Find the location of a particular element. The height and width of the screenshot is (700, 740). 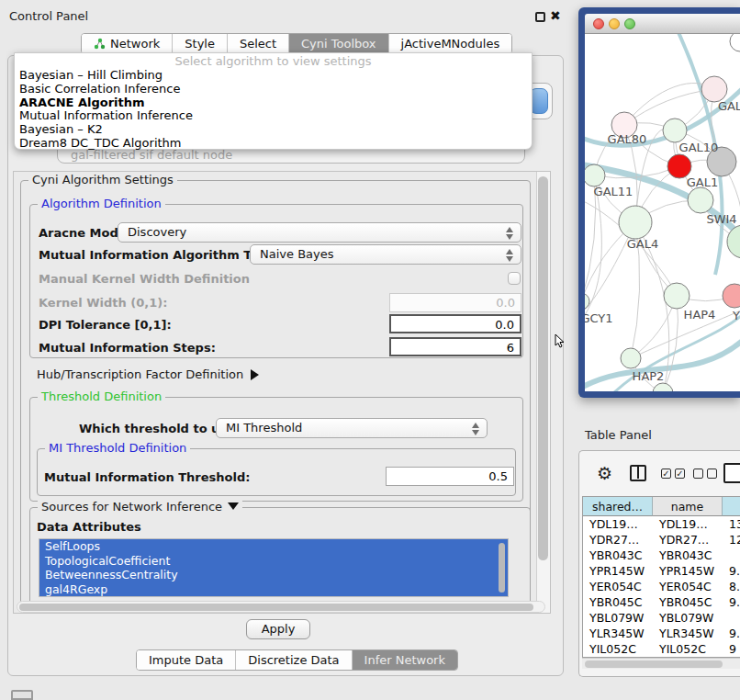

network-node-swi4 is located at coordinates (701, 200).